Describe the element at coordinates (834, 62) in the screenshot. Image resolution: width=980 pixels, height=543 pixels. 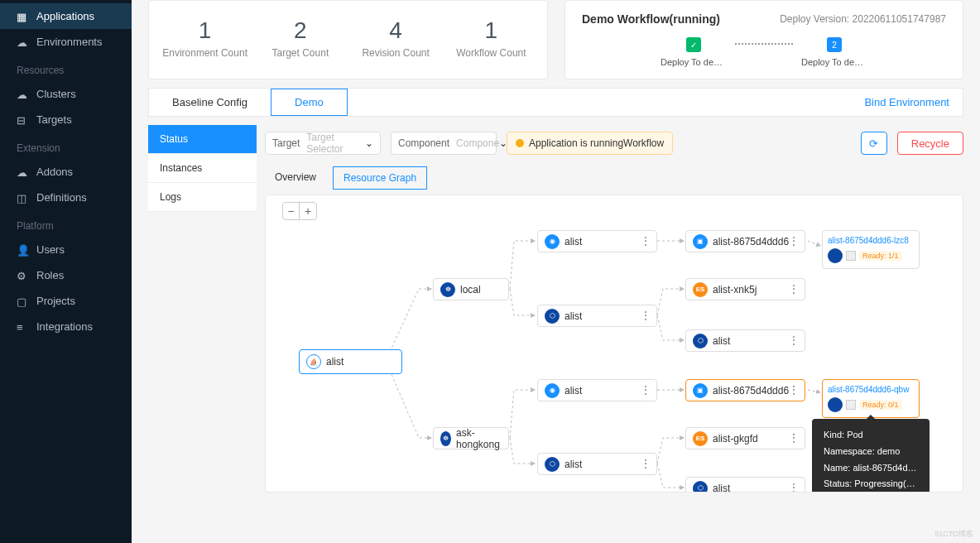
I see `workflow-step-label: Deploy To demo-ho...` at that location.